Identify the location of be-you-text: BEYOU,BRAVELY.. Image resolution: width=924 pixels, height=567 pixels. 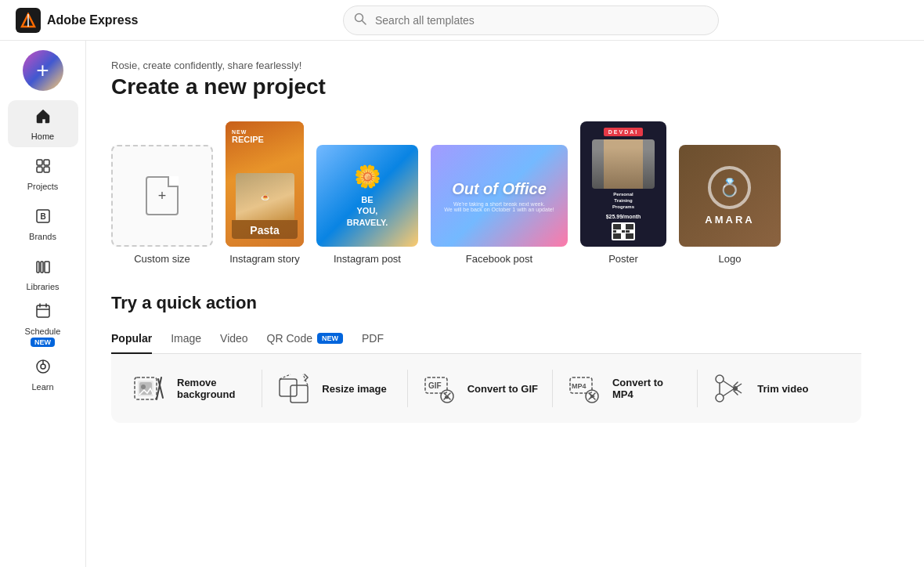
(368, 211).